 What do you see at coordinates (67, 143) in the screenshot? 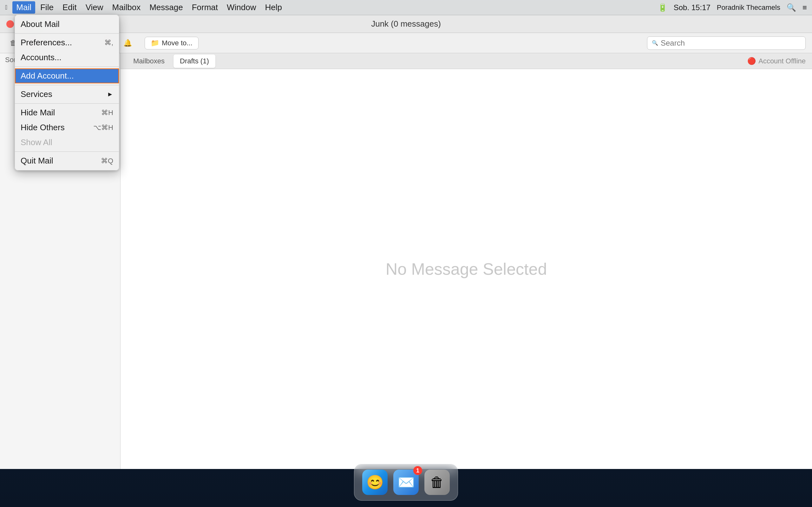
I see `menu-item-show-all: Show All` at bounding box center [67, 143].